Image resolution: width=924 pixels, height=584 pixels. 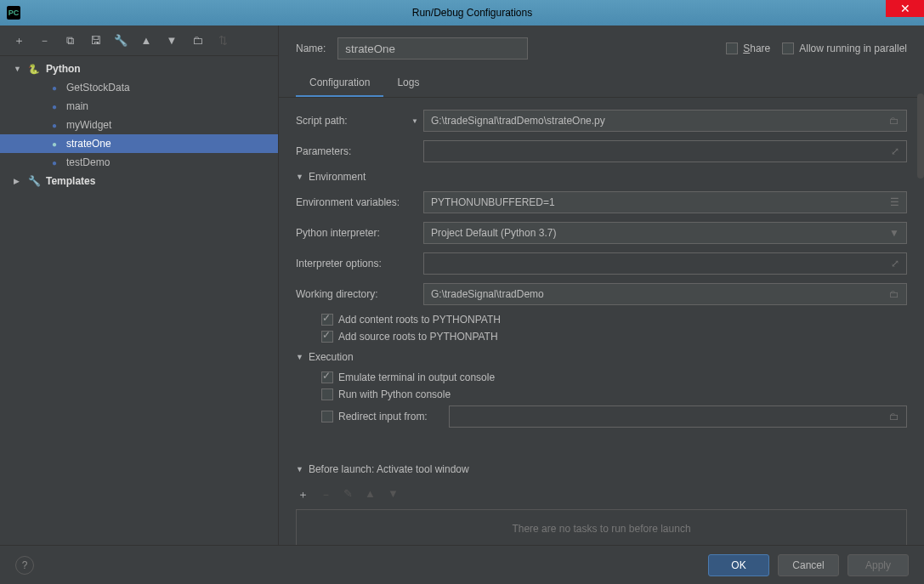 What do you see at coordinates (88, 144) in the screenshot?
I see `tree-label: strateOne` at bounding box center [88, 144].